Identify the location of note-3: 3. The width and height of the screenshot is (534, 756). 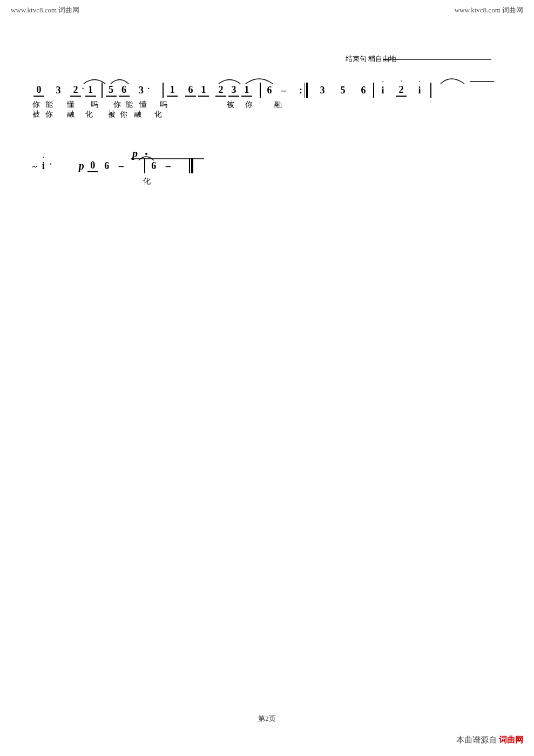
(58, 91).